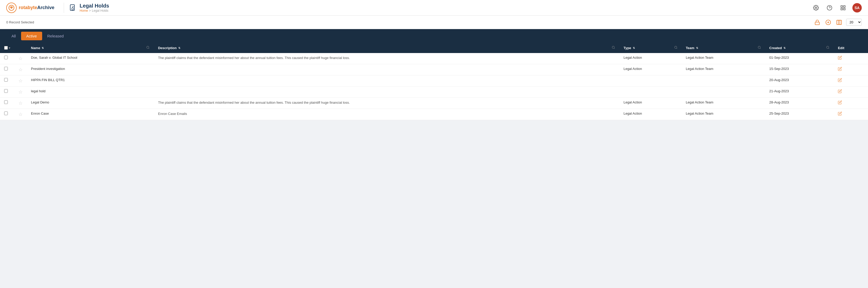  I want to click on per-page-input: 20 50 100, so click(854, 22).